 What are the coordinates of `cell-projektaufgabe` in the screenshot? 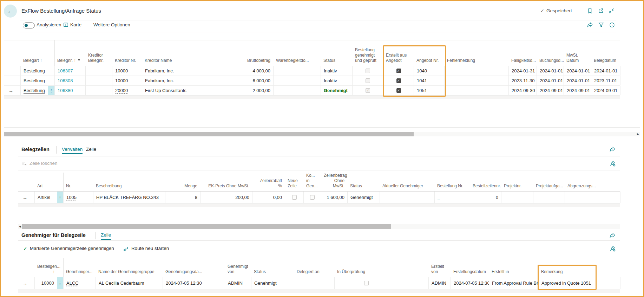 It's located at (549, 198).